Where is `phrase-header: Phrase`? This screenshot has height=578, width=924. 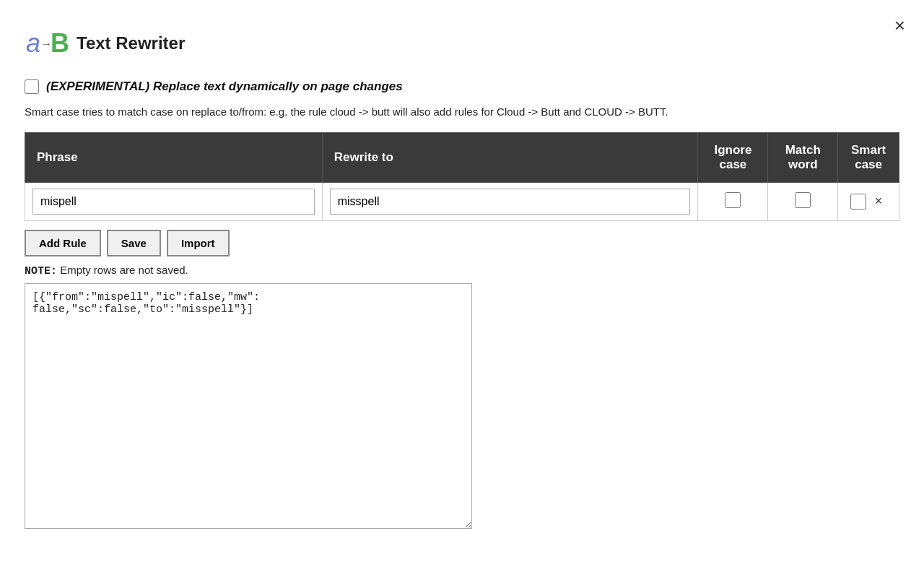
phrase-header: Phrase is located at coordinates (174, 158).